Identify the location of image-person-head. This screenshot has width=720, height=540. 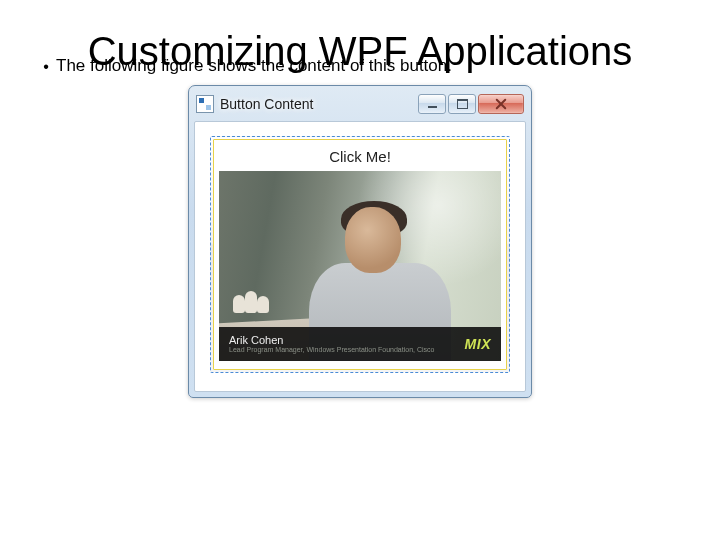
(373, 240).